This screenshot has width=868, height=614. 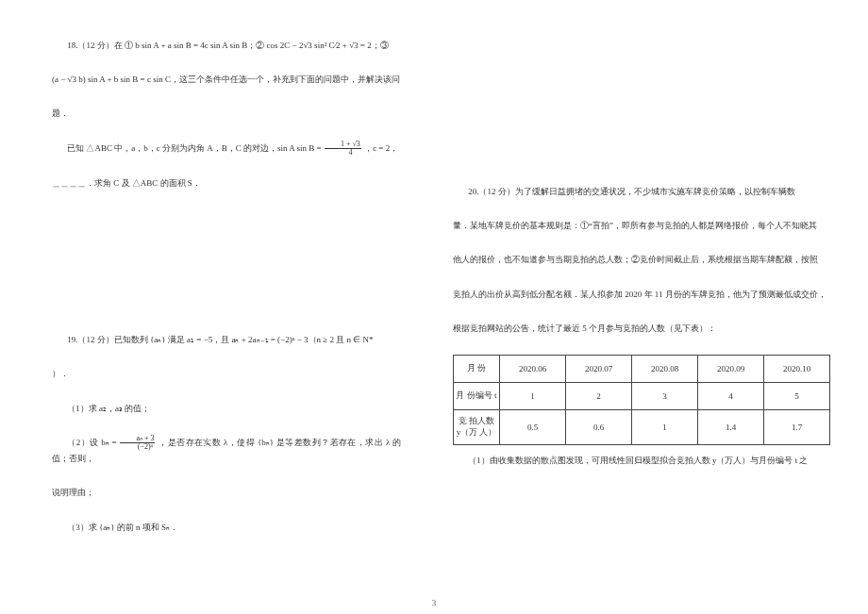 What do you see at coordinates (60, 373) in the screenshot?
I see `q19-line2: ）．` at bounding box center [60, 373].